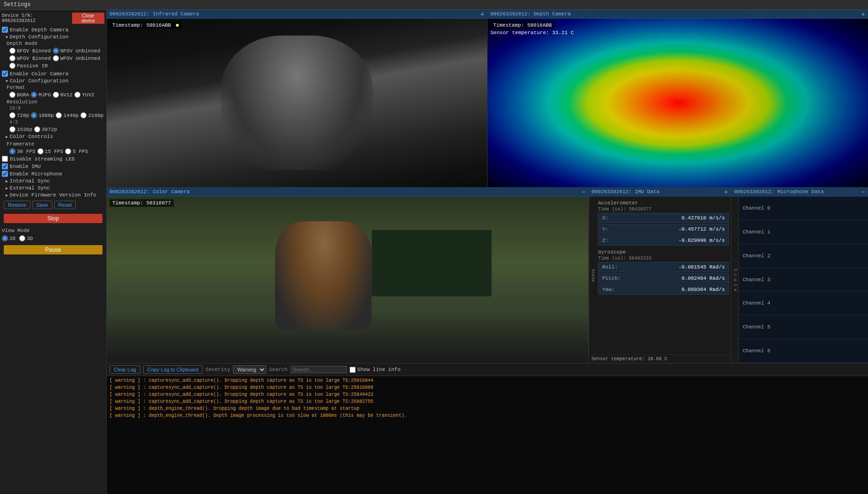 The width and height of the screenshot is (868, 494). I want to click on close-device-button: Close device, so click(88, 18).